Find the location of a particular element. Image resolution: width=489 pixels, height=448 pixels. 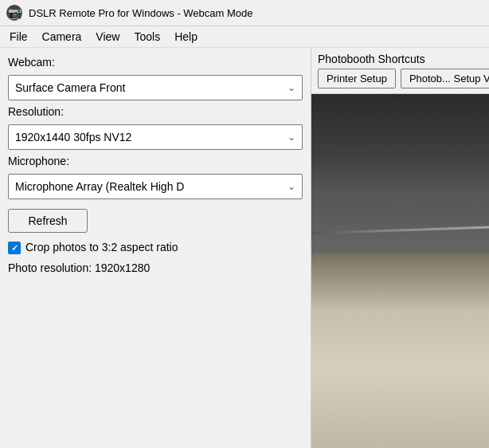

webcam-label: Webcam: is located at coordinates (155, 62).